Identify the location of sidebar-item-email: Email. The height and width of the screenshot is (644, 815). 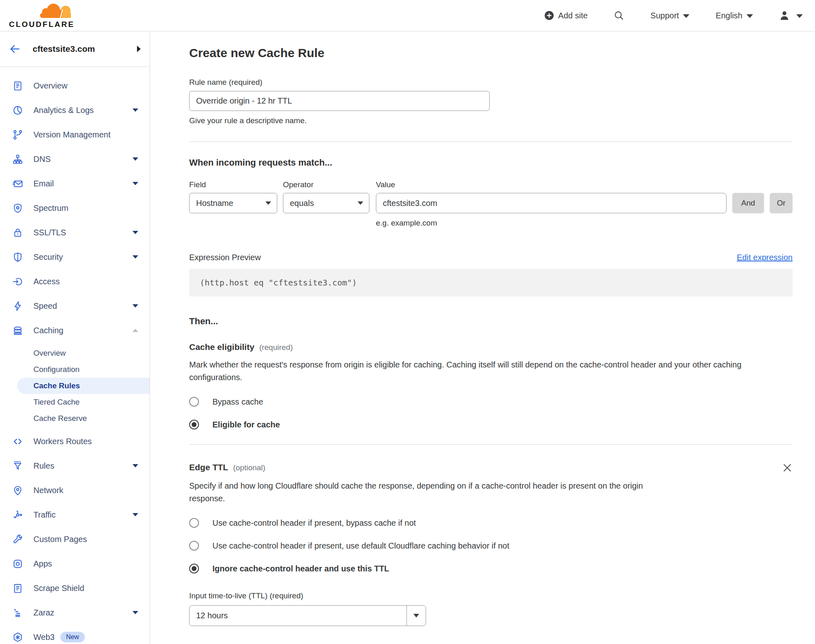
(75, 184).